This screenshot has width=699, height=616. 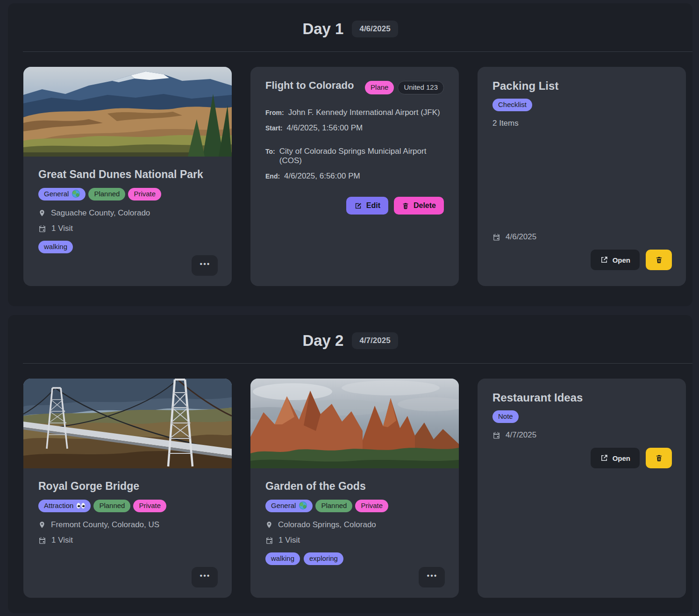 What do you see at coordinates (355, 177) in the screenshot?
I see `flight-card: Flight to Colorado Plane United 123 From…` at bounding box center [355, 177].